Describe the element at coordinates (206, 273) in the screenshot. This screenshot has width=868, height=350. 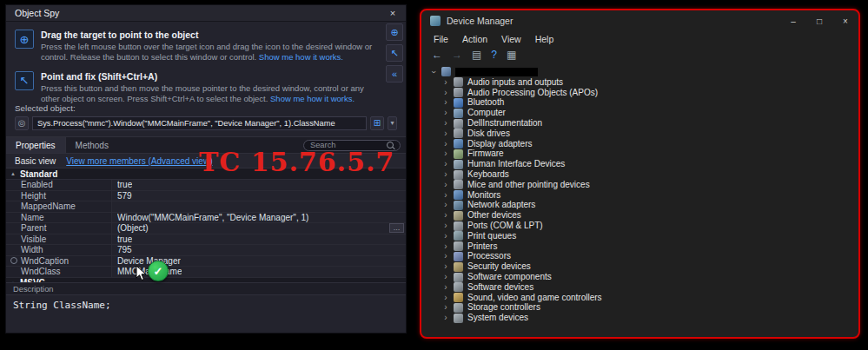
I see `property-row-wndclass: WndClass MMCMainFrame` at that location.